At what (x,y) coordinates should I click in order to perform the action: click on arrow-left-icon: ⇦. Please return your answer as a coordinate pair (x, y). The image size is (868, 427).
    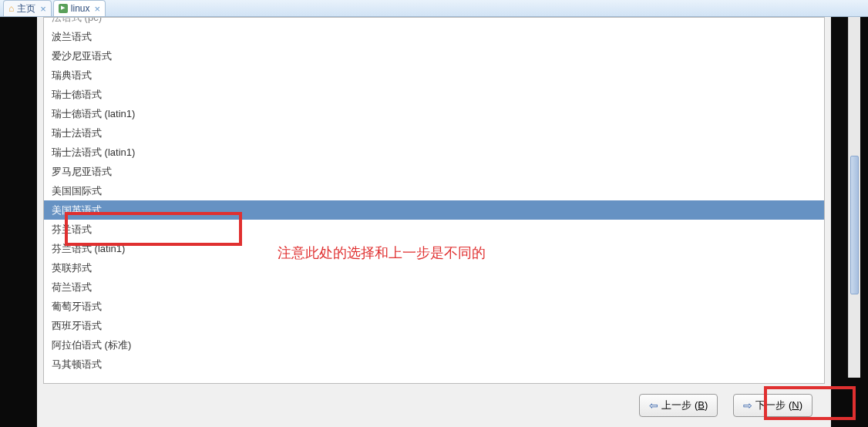
    Looking at the image, I should click on (654, 405).